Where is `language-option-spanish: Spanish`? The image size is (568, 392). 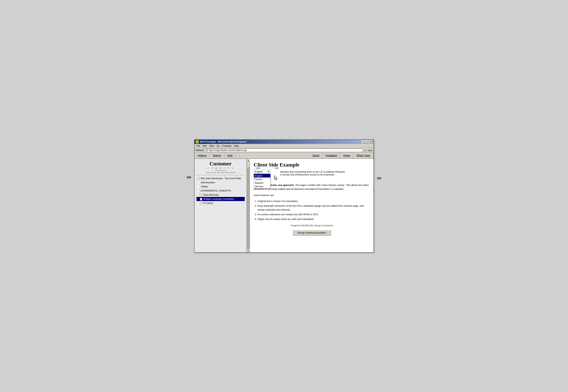
language-option-spanish: Spanish is located at coordinates (262, 183).